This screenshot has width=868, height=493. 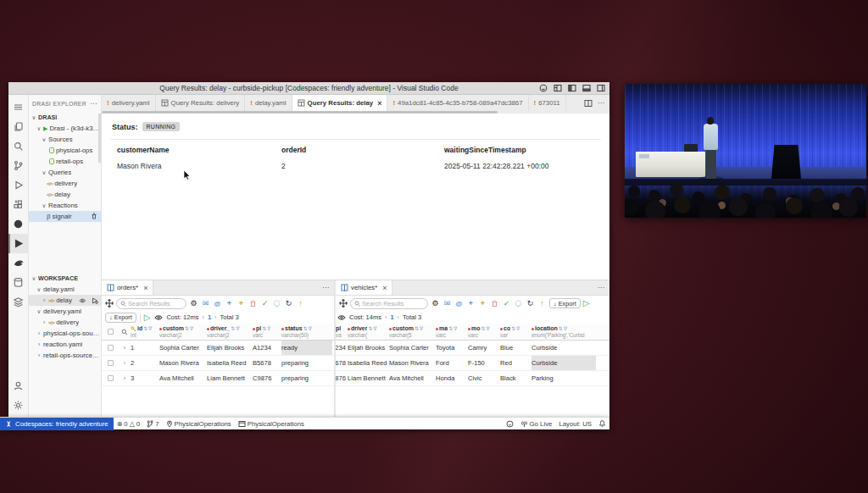 What do you see at coordinates (19, 244) in the screenshot?
I see `drasi-extension-icon` at bounding box center [19, 244].